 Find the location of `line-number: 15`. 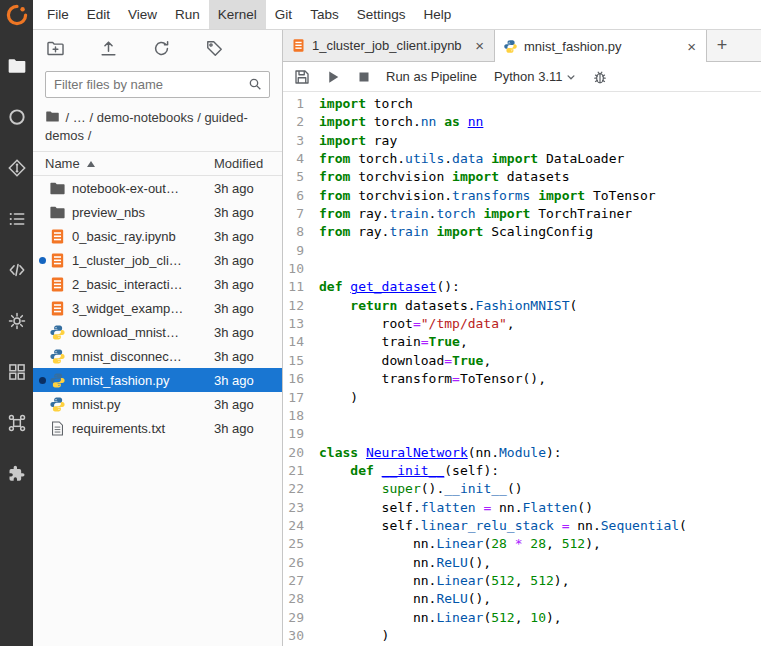

line-number: 15 is located at coordinates (298, 361).